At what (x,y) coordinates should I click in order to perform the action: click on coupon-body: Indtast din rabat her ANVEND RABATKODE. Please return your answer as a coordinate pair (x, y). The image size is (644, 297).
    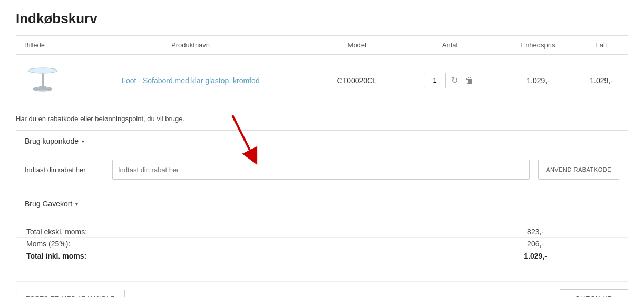
    Looking at the image, I should click on (322, 170).